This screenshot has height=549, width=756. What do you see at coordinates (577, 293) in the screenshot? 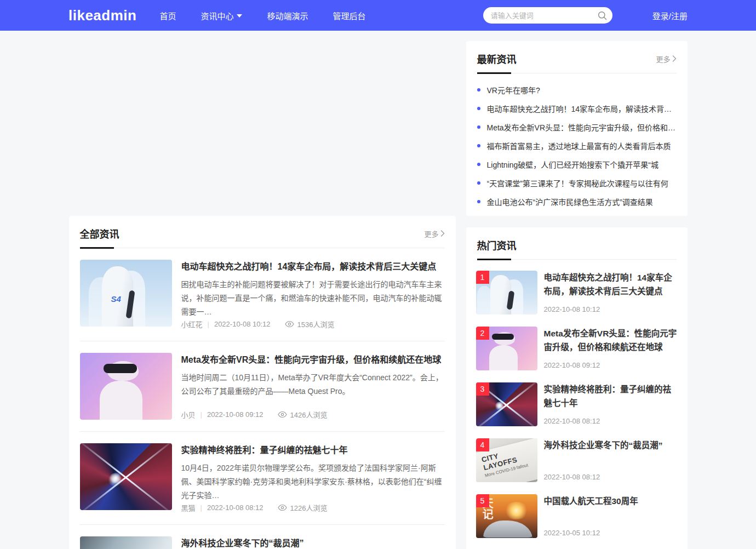
I see `hot-news-item: 1 电动车超快充之战打响！14家车企布局，解读技术背后三大关键点 2022-10…` at bounding box center [577, 293].